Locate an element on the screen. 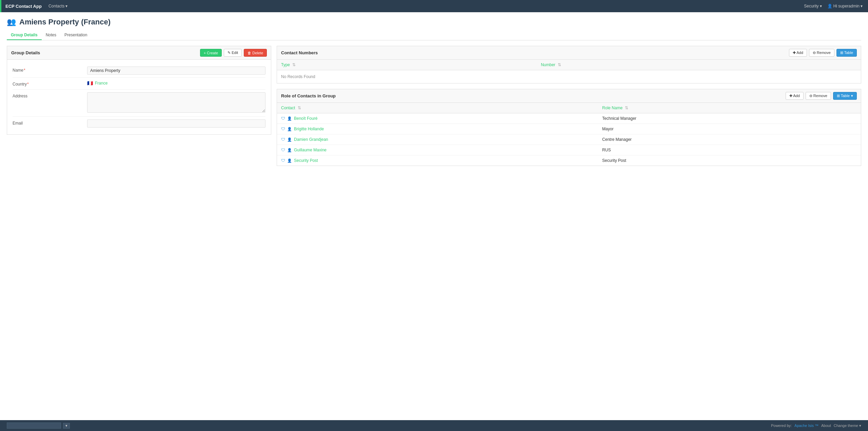 This screenshot has width=868, height=431. role-contacts-table-button: ⊞ Table ▾ is located at coordinates (845, 96).